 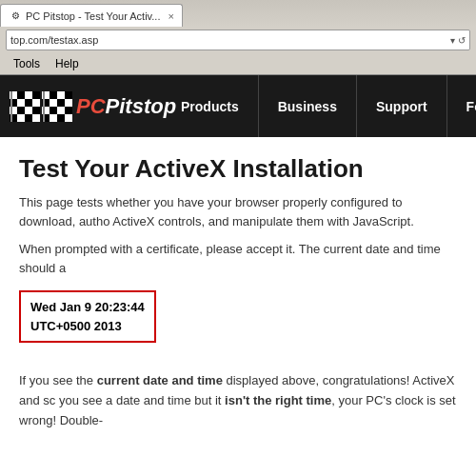 What do you see at coordinates (210, 107) in the screenshot?
I see `nav-products: Products` at bounding box center [210, 107].